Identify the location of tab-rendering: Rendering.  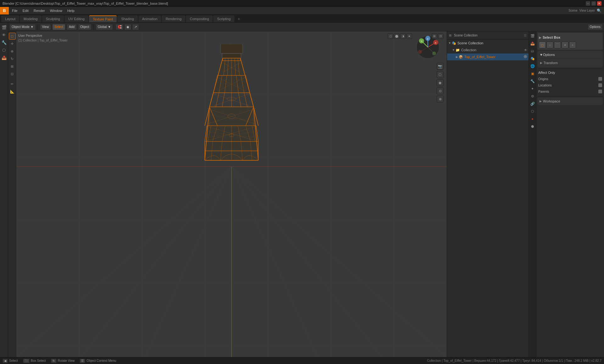
(174, 19).